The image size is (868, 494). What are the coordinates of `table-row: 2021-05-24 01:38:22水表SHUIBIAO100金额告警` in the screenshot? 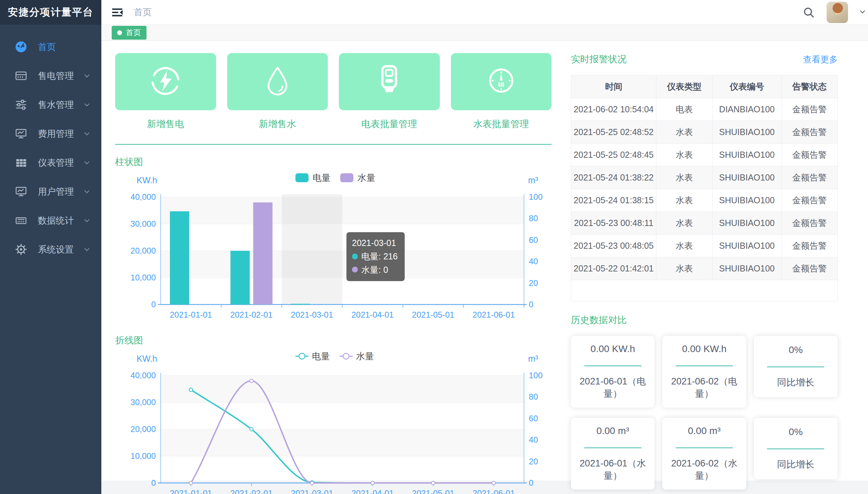 It's located at (705, 178).